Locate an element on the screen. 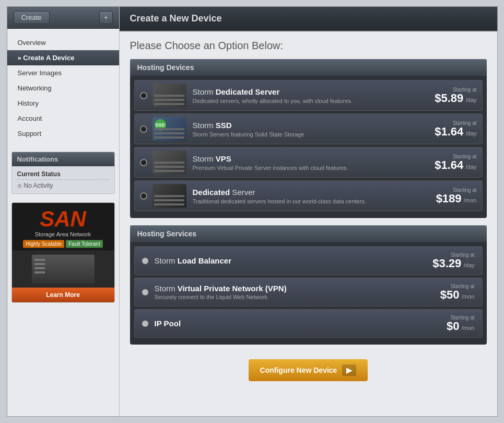 The width and height of the screenshot is (504, 423). sidebar-item-networking: Networking is located at coordinates (63, 88).